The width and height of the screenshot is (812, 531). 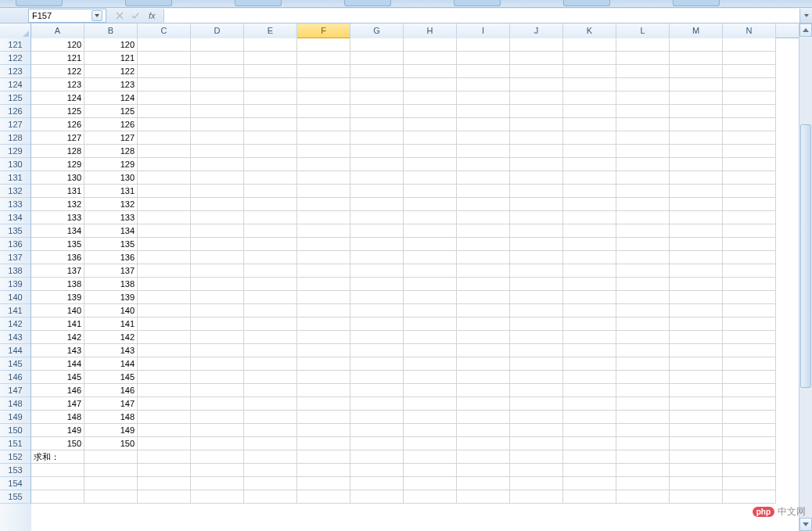 I want to click on cell-D122, so click(x=217, y=58).